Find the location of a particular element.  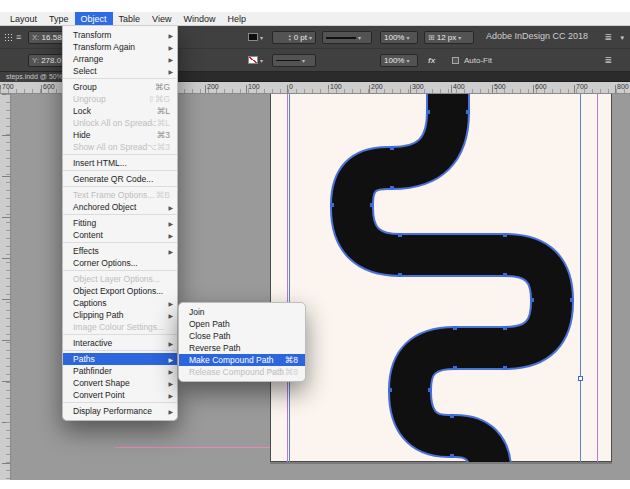

corner-radius-value: 12 px is located at coordinates (447, 38).